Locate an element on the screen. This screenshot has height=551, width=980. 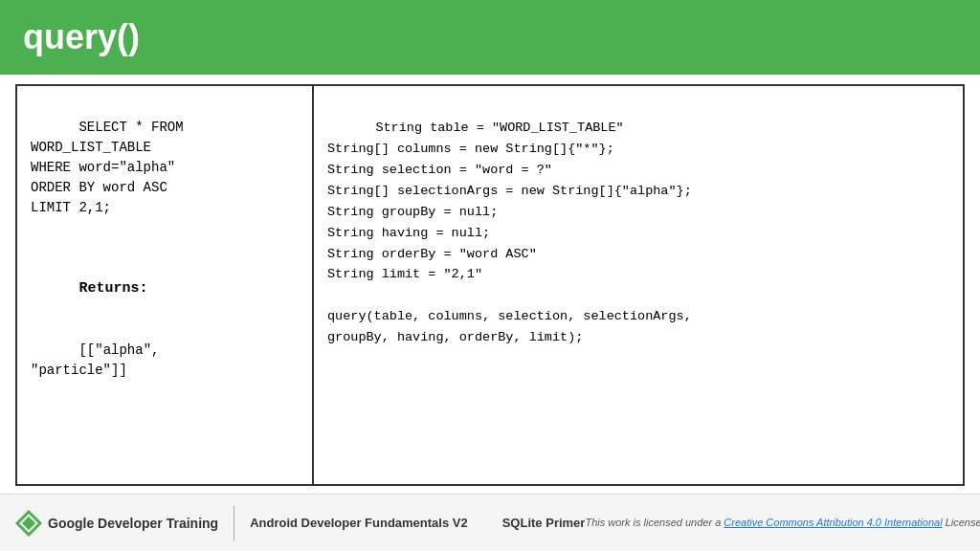
license-prefix: This work is licensed under a is located at coordinates (655, 522).